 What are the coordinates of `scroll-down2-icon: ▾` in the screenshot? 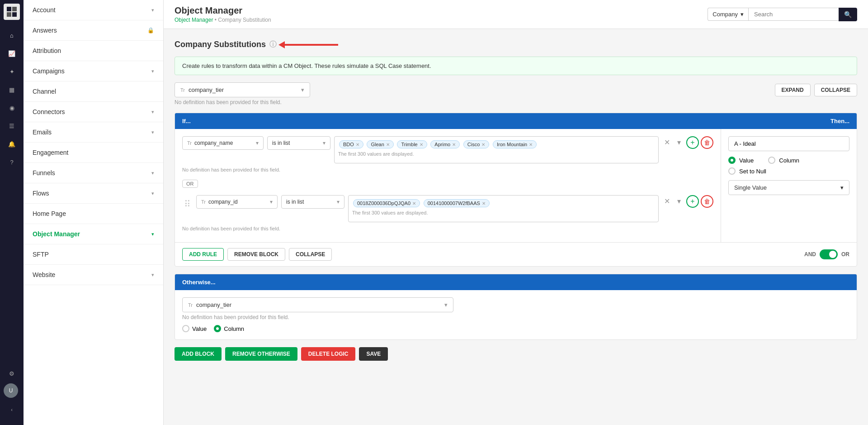 It's located at (679, 201).